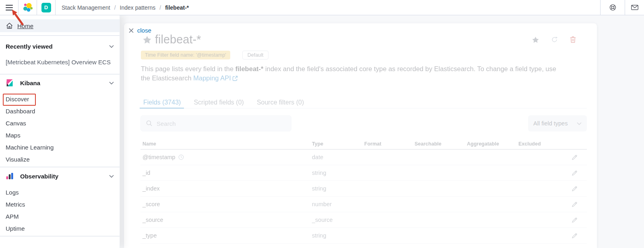 The image size is (644, 248). Describe the element at coordinates (541, 144) in the screenshot. I see `column-header-excluded: Excluded` at that location.